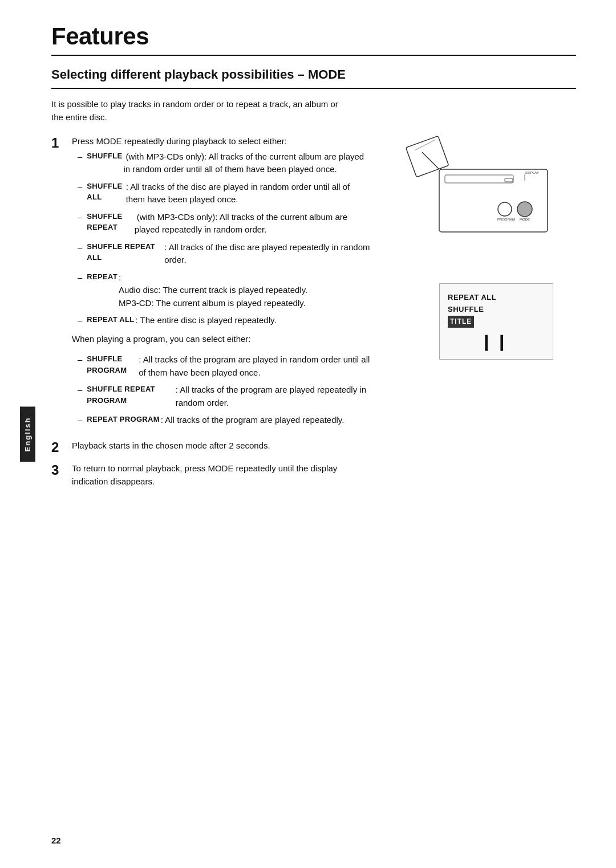  I want to click on bullet-bold-shuffle-program: SHUFFLE PROGRAM, so click(112, 365).